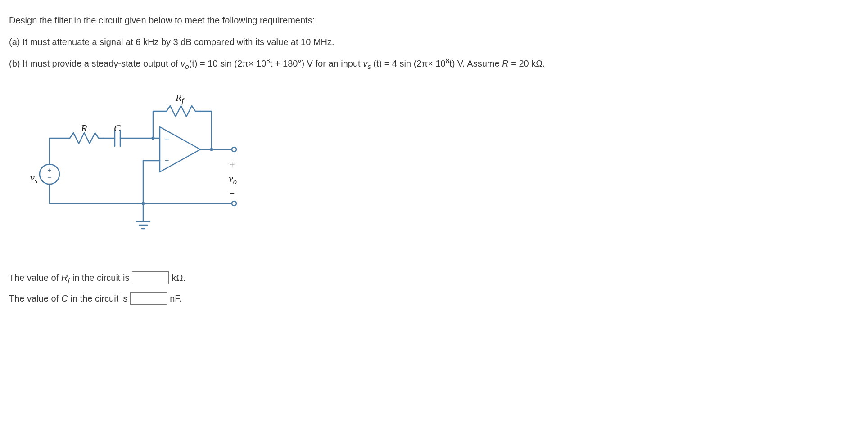 The image size is (868, 433). Describe the element at coordinates (434, 278) in the screenshot. I see `rf-answer-row: The value of Rf in the circuit is kΩ.` at that location.